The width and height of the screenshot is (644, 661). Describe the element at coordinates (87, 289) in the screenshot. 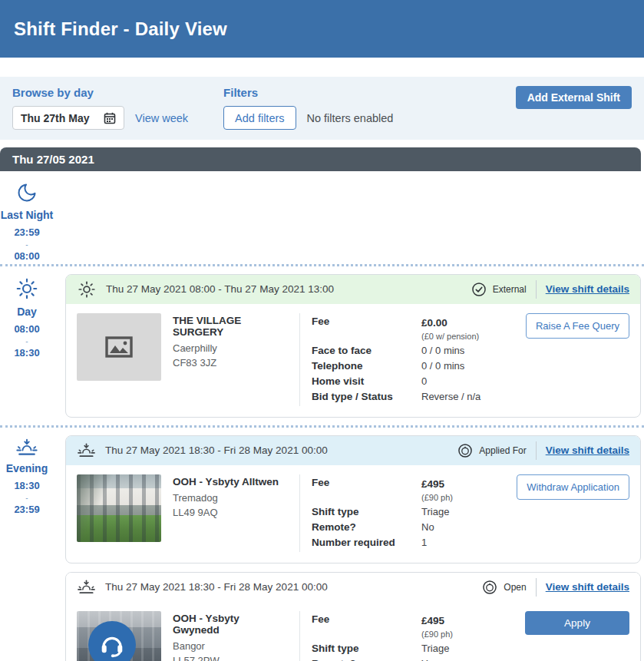

I see `sun-icon` at that location.